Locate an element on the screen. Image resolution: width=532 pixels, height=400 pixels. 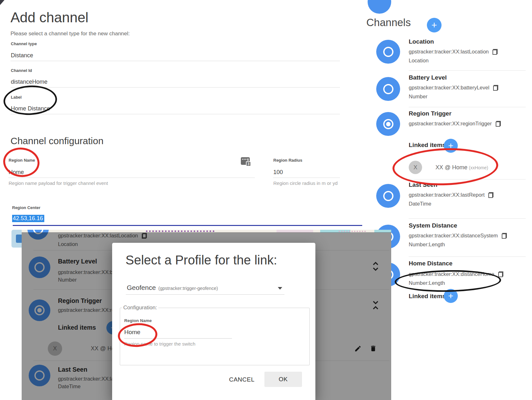
channel-name: Battery Level is located at coordinates (428, 78).